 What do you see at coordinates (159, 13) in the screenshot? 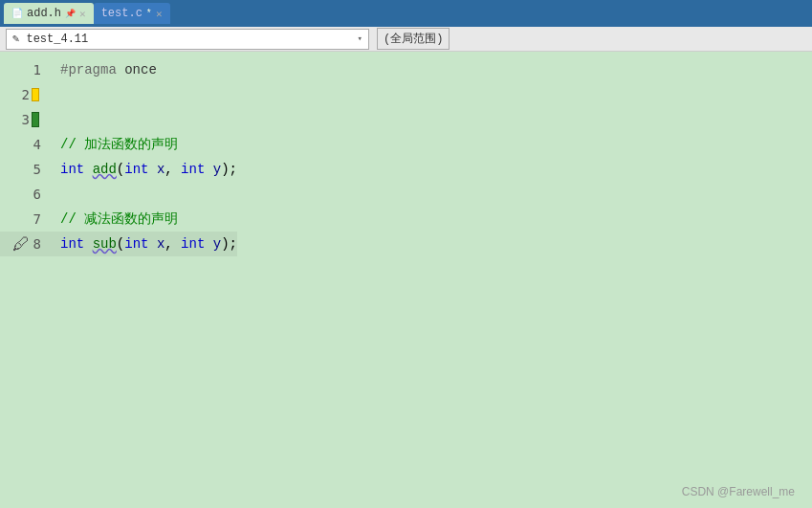
I see `tab-close-test-c: ✕` at bounding box center [159, 13].